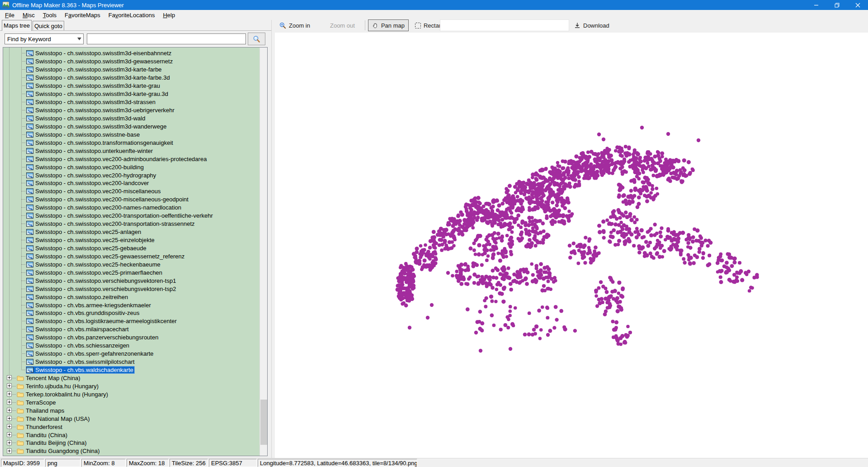 The width and height of the screenshot is (868, 467). Describe the element at coordinates (85, 167) in the screenshot. I see `tree-item: Swisstopo - ch.swisstopo.vec200-building` at that location.